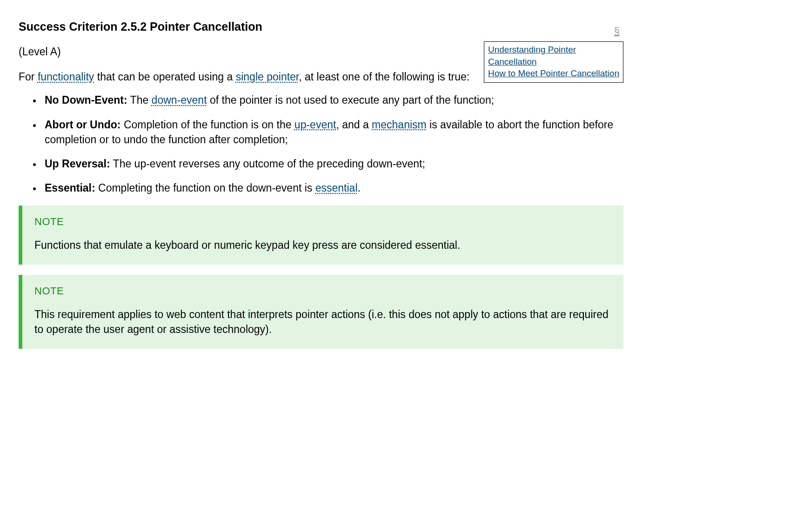 Image resolution: width=803 pixels, height=532 pixels. I want to click on criteria-list: No Down-Event: The down-event of the poi…, so click(321, 144).